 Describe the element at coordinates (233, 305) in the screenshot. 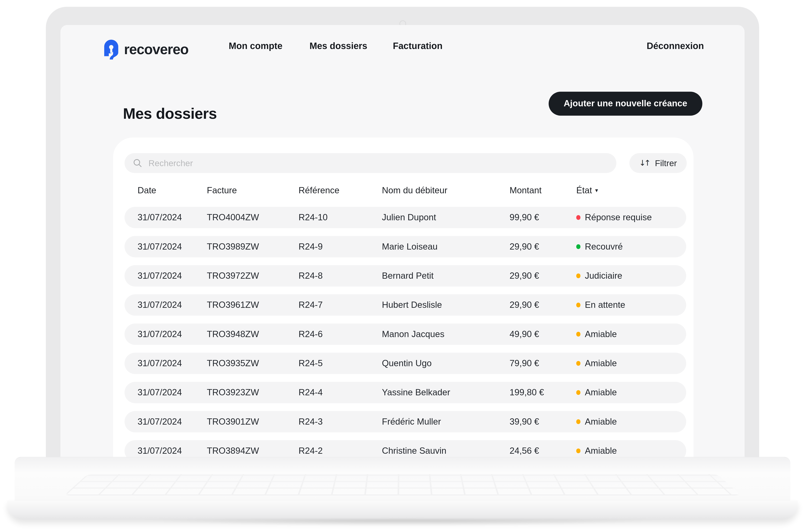

I see `cell-invoice: TRO3961ZW` at that location.